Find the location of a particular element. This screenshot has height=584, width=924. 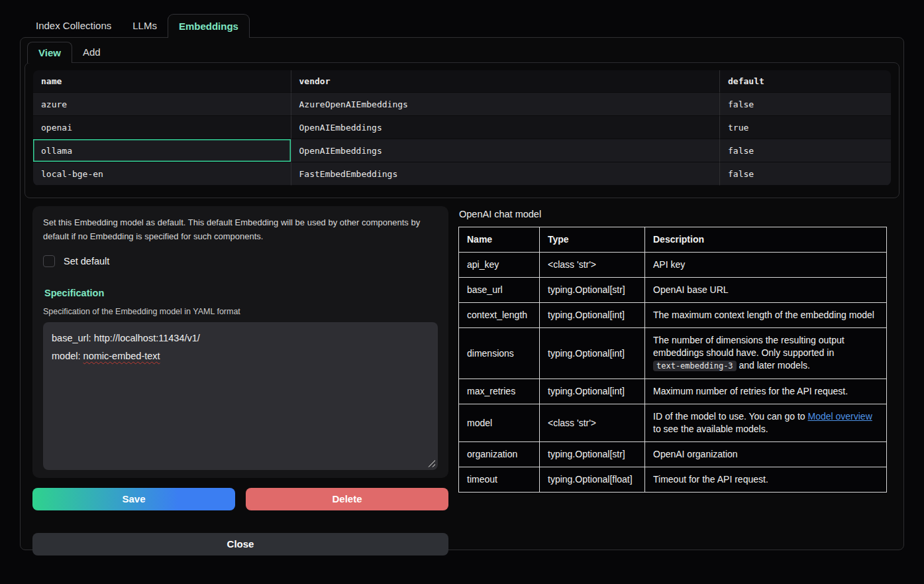

set-default-row: Set default is located at coordinates (240, 261).